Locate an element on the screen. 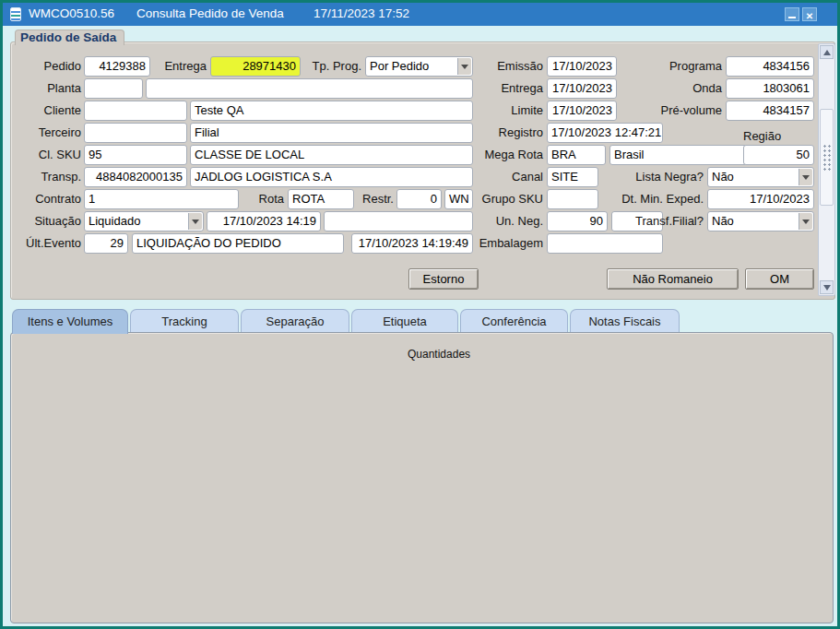 Image resolution: width=840 pixels, height=629 pixels. cliente-code-field is located at coordinates (136, 111).